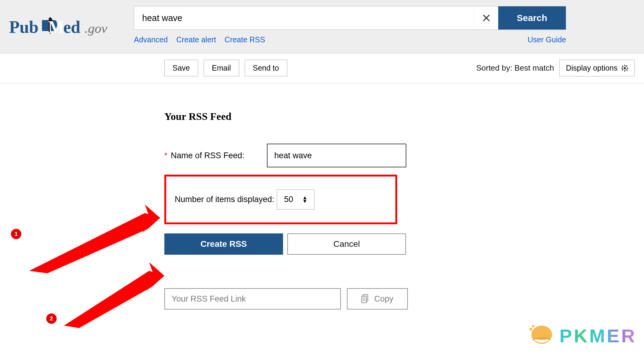 The image size is (644, 353). What do you see at coordinates (400, 156) in the screenshot?
I see `name-row: * Name of RSS Feed:` at bounding box center [400, 156].